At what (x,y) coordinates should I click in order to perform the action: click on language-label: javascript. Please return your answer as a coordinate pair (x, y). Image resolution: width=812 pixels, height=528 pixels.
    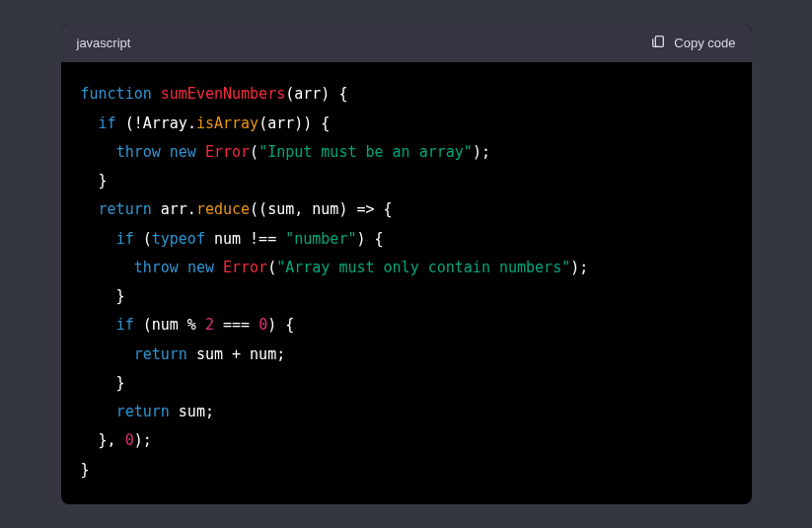
    Looking at the image, I should click on (105, 43).